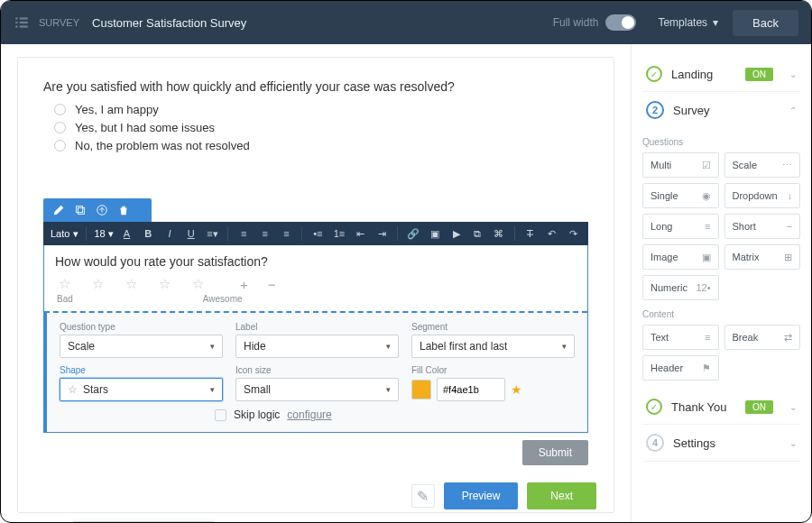 The width and height of the screenshot is (812, 523). I want to click on step-survey: 2 Survey ⌃, so click(722, 110).